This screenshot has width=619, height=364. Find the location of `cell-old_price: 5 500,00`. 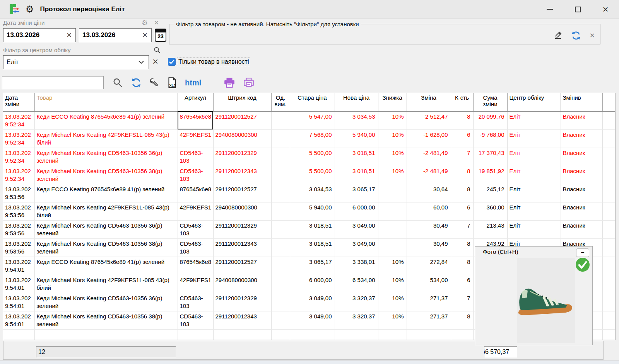

cell-old_price: 5 500,00 is located at coordinates (312, 157).